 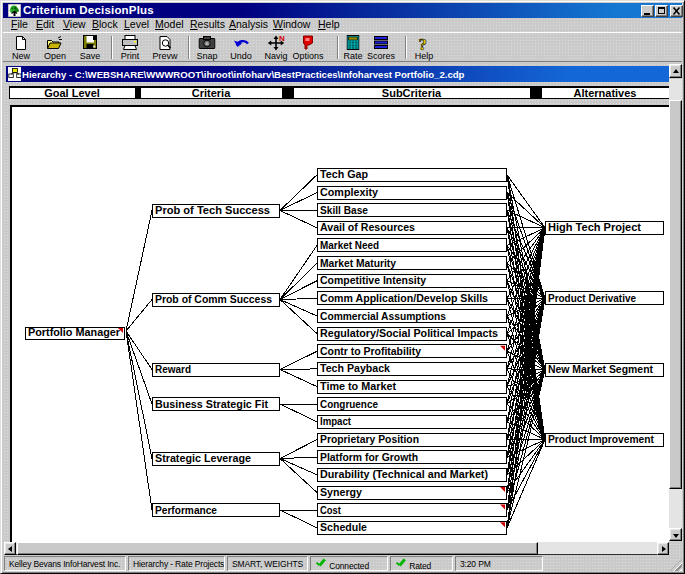 I want to click on svg-text: Prob of Comm Success, so click(x=214, y=299).